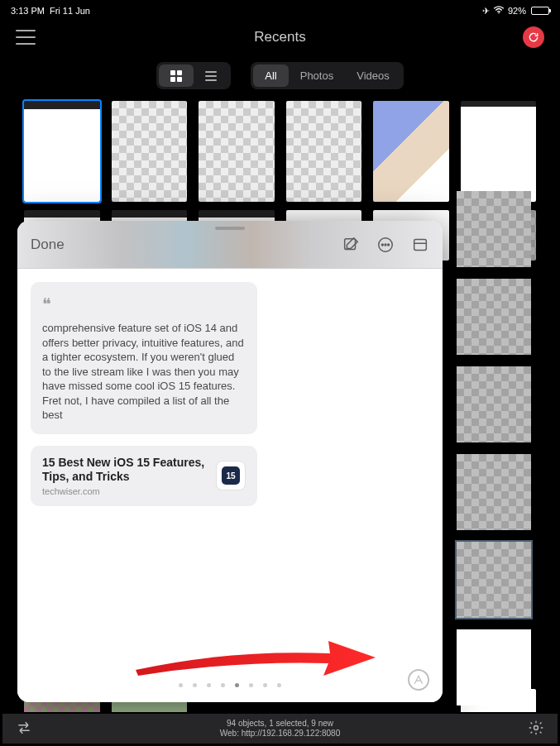  I want to click on link-thumbnail: 15, so click(231, 476).